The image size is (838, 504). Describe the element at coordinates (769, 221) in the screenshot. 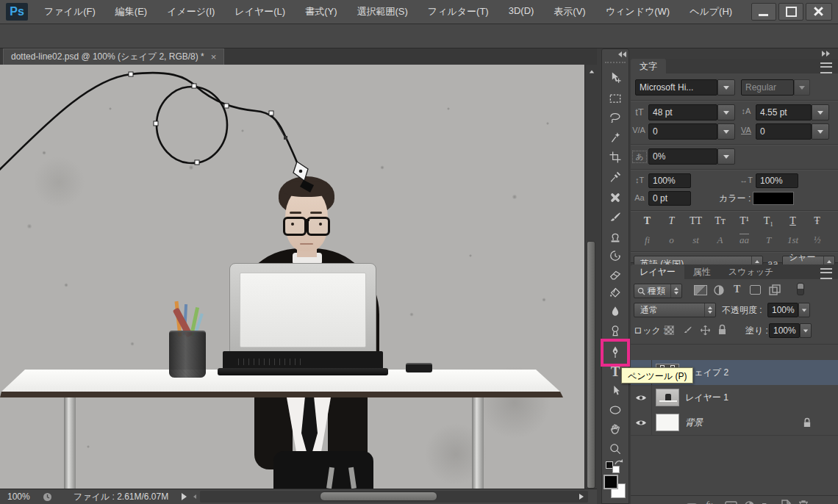

I see `subscript-button: T₁` at that location.